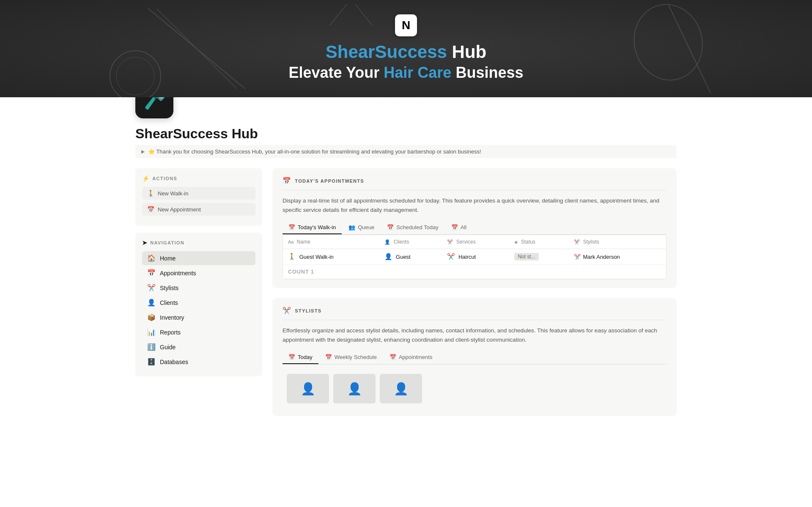  Describe the element at coordinates (151, 347) in the screenshot. I see `guide-icon: ℹ️` at that location.